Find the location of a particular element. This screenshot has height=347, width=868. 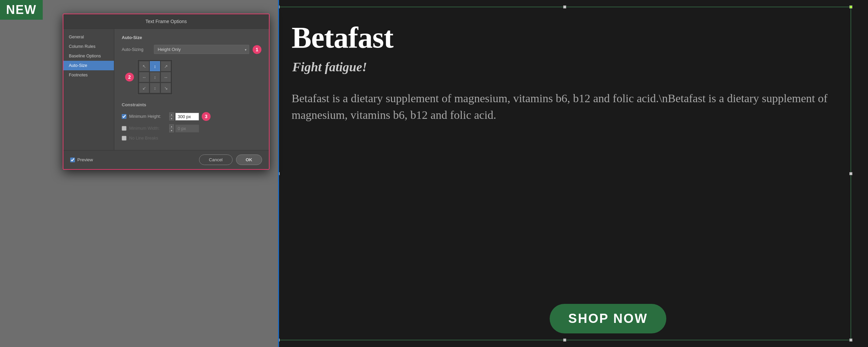

handle-bottom-center is located at coordinates (565, 340).